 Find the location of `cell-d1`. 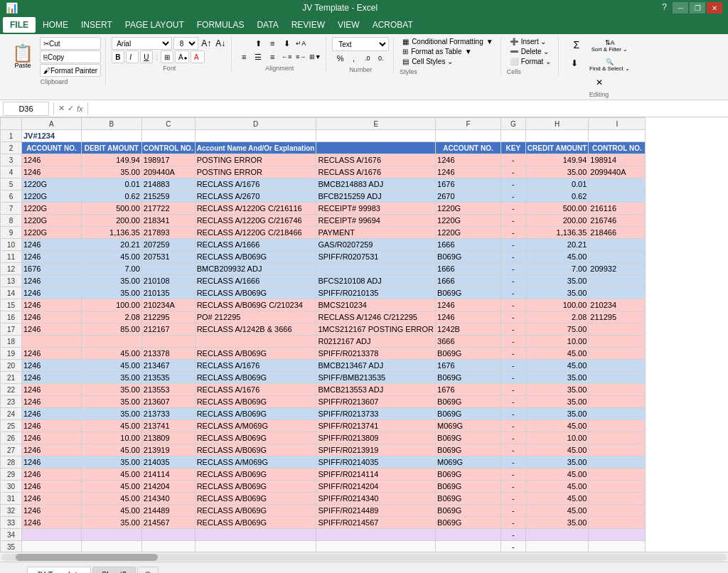

cell-d1 is located at coordinates (256, 136).